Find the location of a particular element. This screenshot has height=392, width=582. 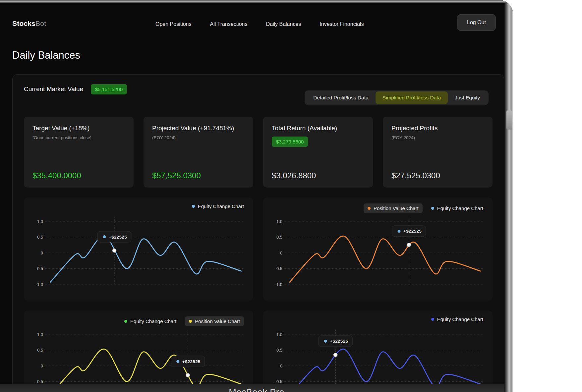

stat-card-target-value: Target Value (+18%) [Once current positi… is located at coordinates (79, 152).